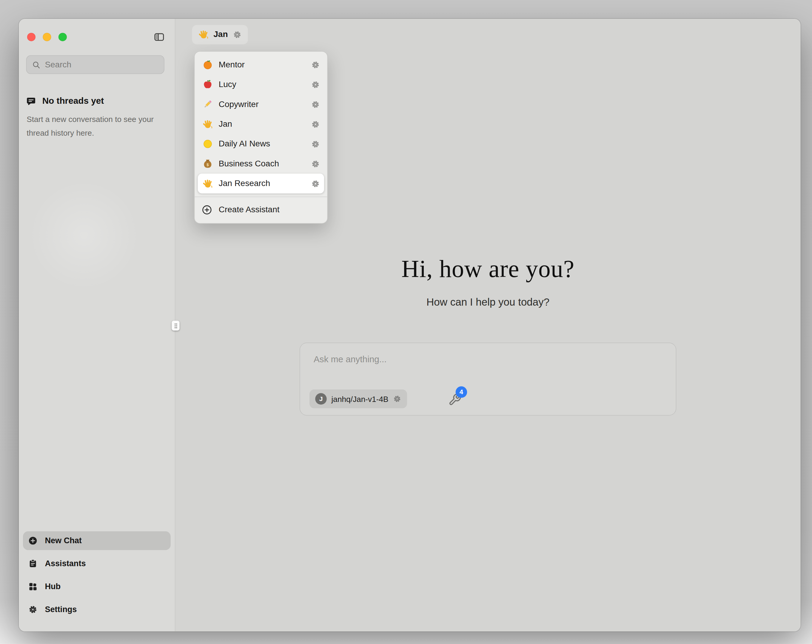 This screenshot has height=644, width=812. Describe the element at coordinates (97, 582) in the screenshot. I see `sidebar-nav: New Chat Assistants Hub Settings` at that location.